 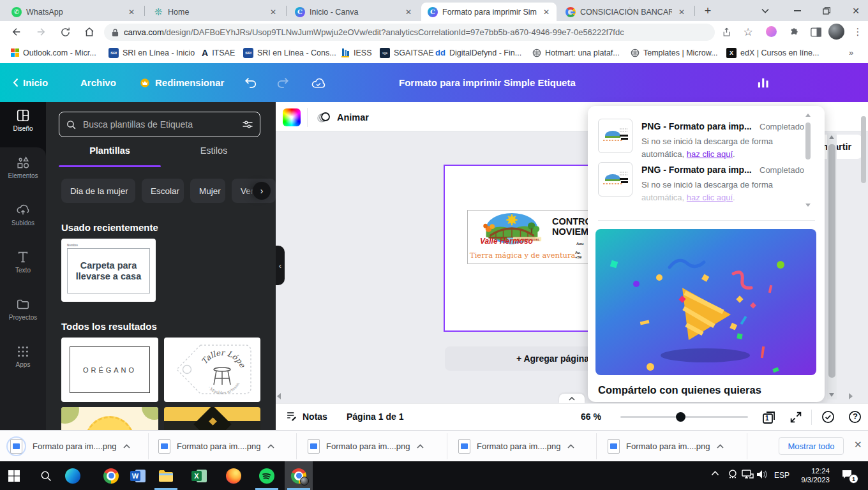 What do you see at coordinates (489, 11) in the screenshot?
I see `tab-canva-design-active: C Formato para imprimir Simpl ✕` at bounding box center [489, 11].